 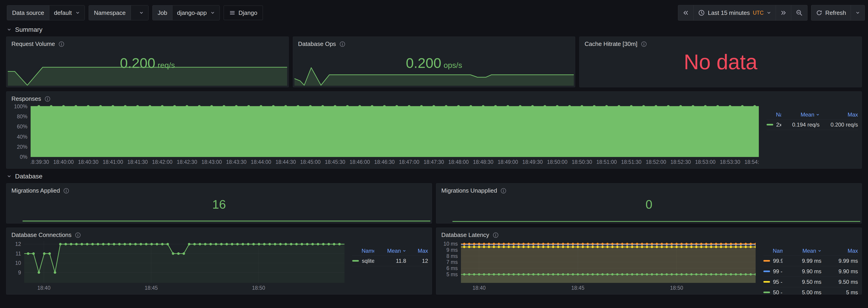 What do you see at coordinates (192, 13) in the screenshot?
I see `job-value: django-app` at bounding box center [192, 13].